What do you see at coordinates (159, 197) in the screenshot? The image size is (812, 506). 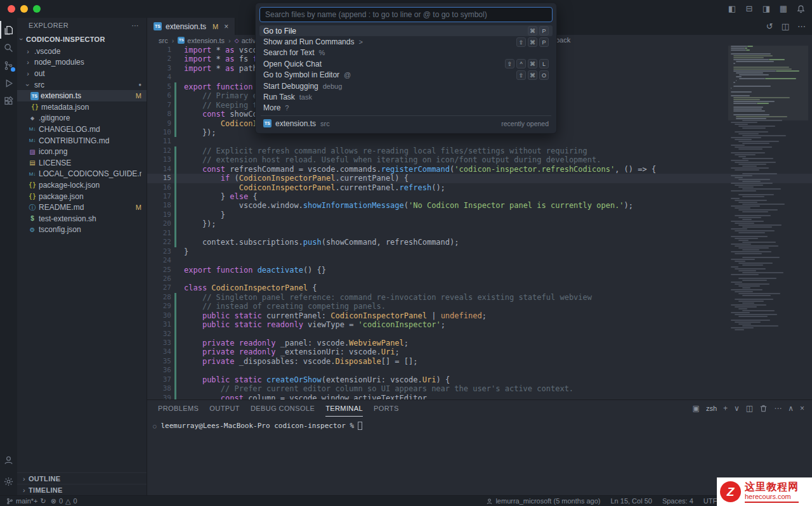 I see `line-number: 17` at bounding box center [159, 197].